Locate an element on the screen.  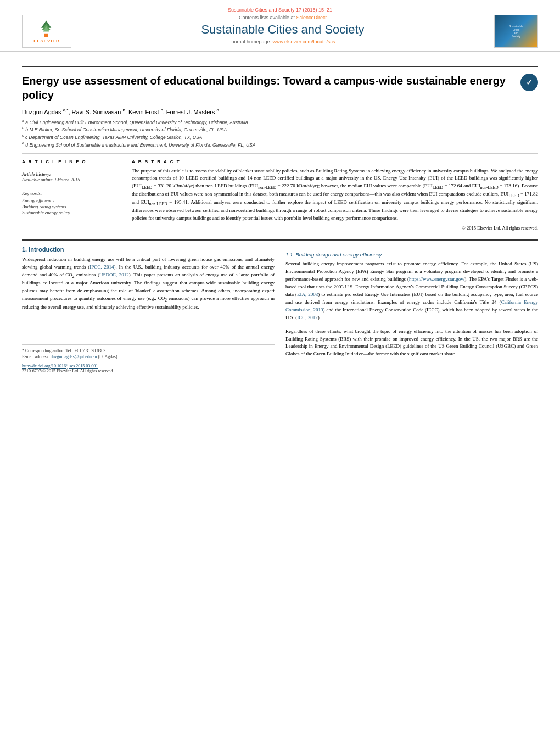
usdoe-link: USDOE, 2012 is located at coordinates (114, 275).